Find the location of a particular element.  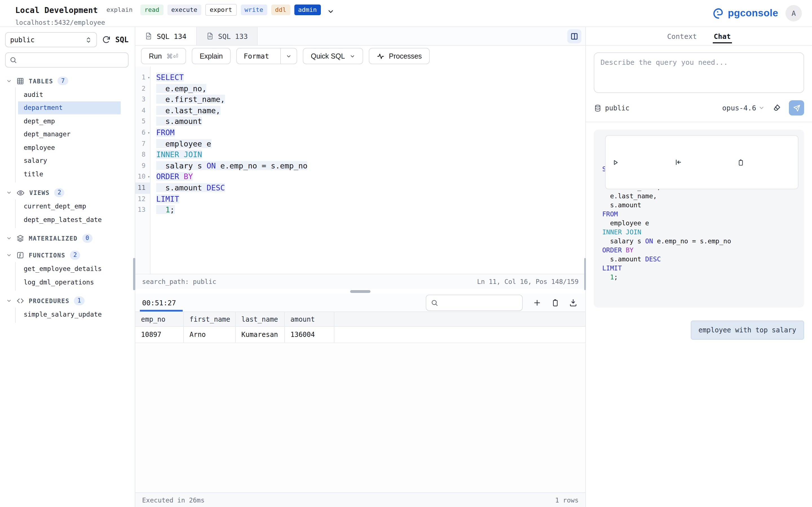

table-row: 10897ArnoKumaresan136004 is located at coordinates (360, 335).